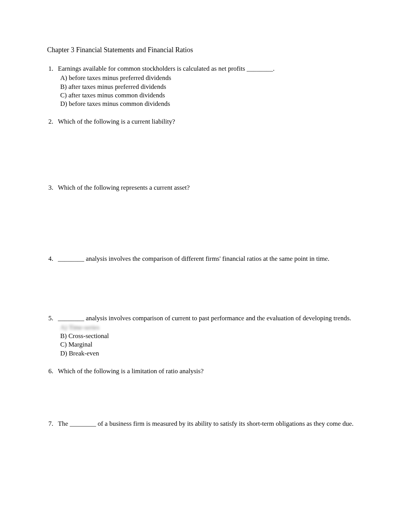 The height and width of the screenshot is (532, 410). Describe the element at coordinates (213, 104) in the screenshot. I see `option-item: D) before taxes minus common dividends` at that location.